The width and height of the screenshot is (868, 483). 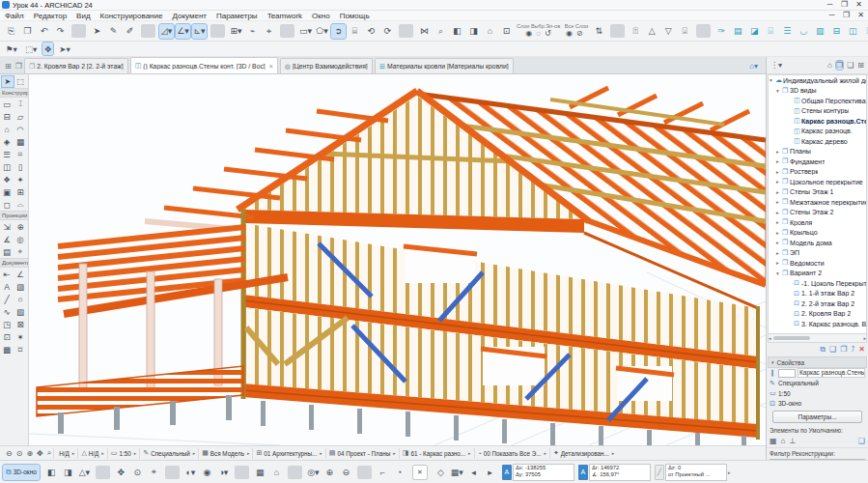 I want to click on render-icon: ◔, so click(x=400, y=471).